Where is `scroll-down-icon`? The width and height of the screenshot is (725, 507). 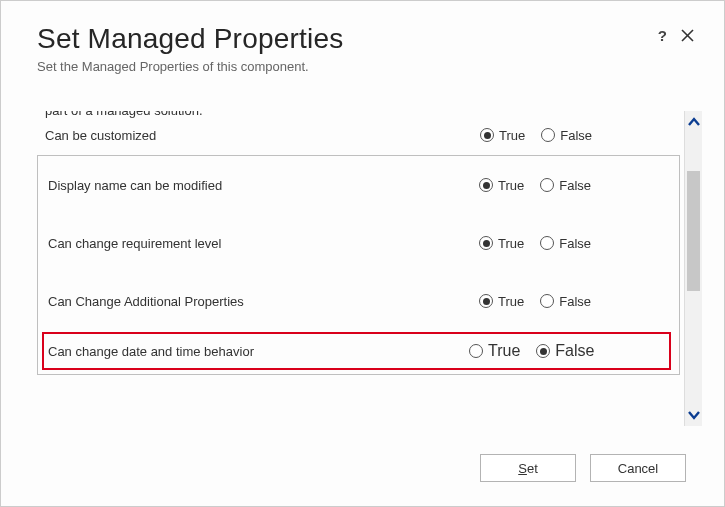
scroll-down-icon is located at coordinates (694, 415).